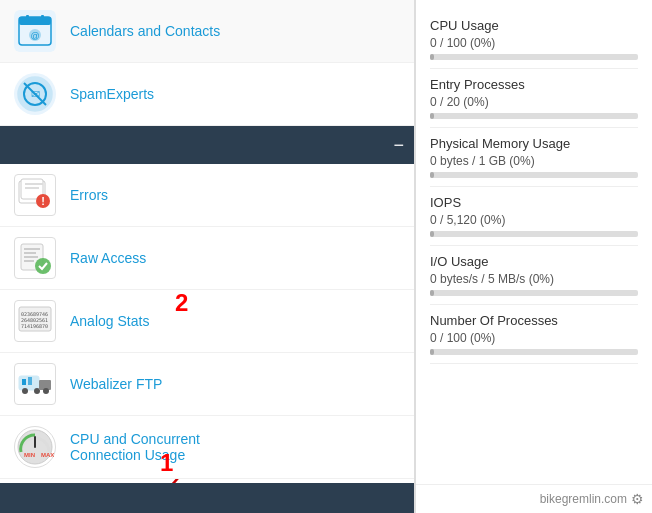  I want to click on sidebar-item-label-rawaccess: Raw Access, so click(108, 258).